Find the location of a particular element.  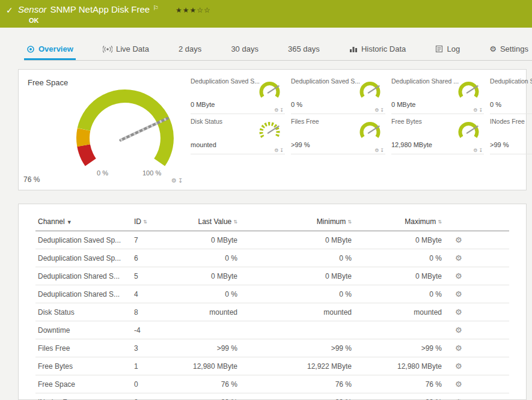

cell-minimum is located at coordinates (297, 330).